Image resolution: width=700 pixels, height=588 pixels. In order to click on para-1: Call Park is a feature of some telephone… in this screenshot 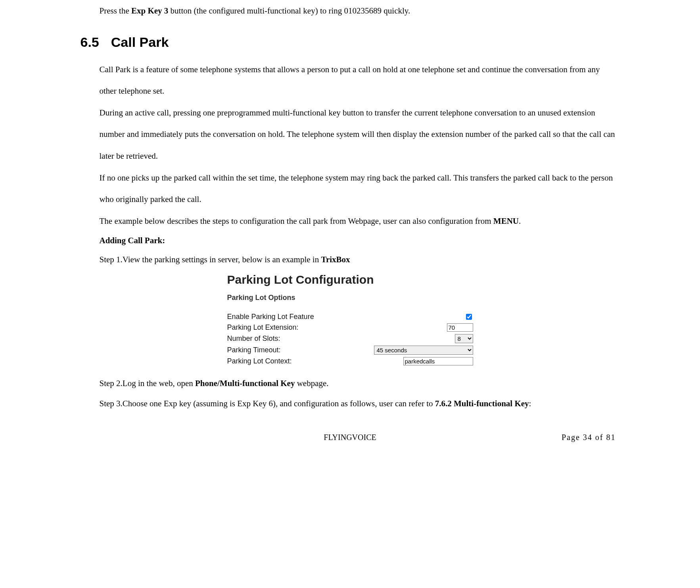, I will do `click(358, 80)`.